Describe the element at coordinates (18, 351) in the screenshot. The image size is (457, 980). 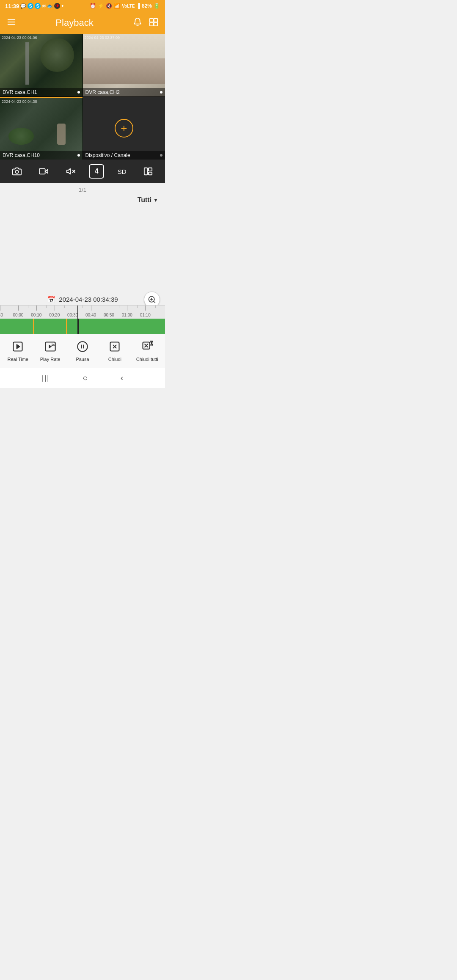
I see `real-time-button: Real Time` at that location.